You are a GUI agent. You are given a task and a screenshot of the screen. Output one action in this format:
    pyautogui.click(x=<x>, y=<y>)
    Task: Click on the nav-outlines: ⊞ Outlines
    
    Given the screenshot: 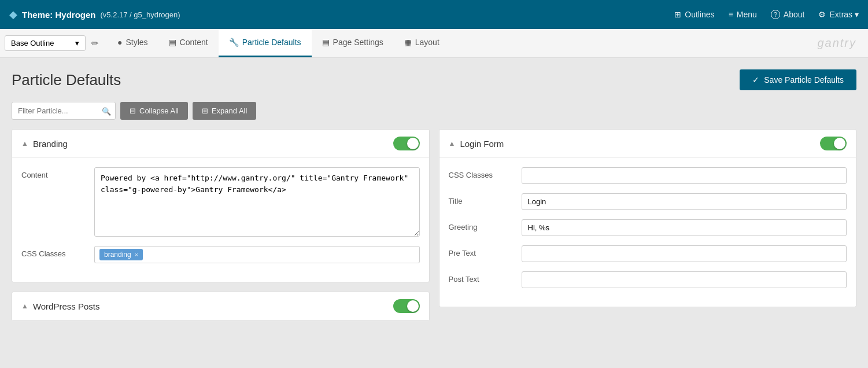 What is the action you would take?
    pyautogui.click(x=694, y=14)
    